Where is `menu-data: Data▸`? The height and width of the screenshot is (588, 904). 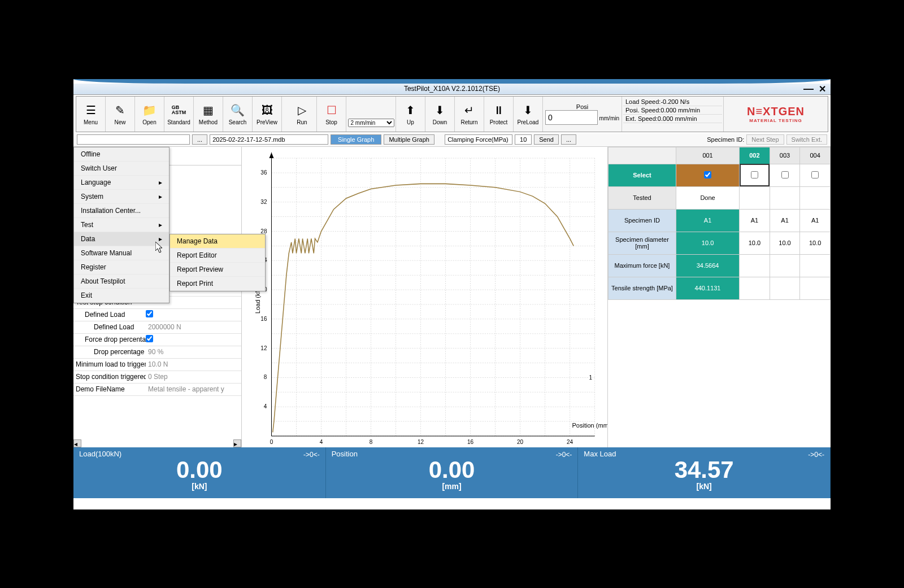 menu-data: Data▸ is located at coordinates (121, 239).